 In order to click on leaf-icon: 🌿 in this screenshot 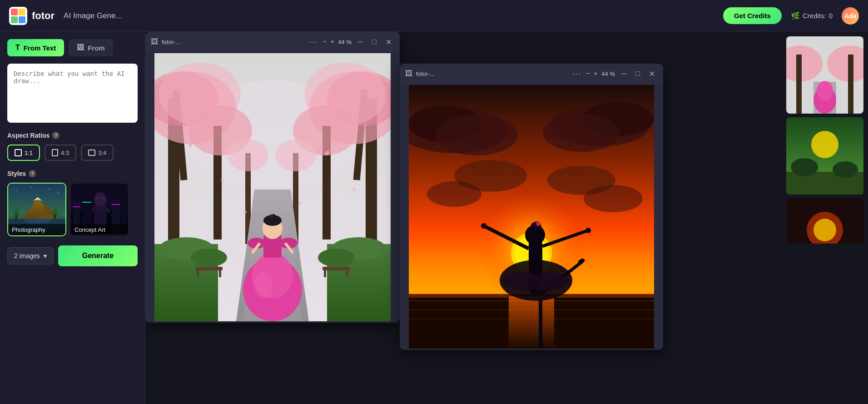, I will do `click(795, 15)`.